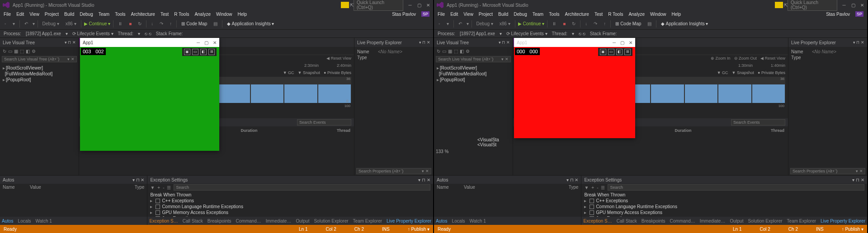 The height and width of the screenshot is (233, 868). I want to click on frame-counter: 000000, so click(527, 51).